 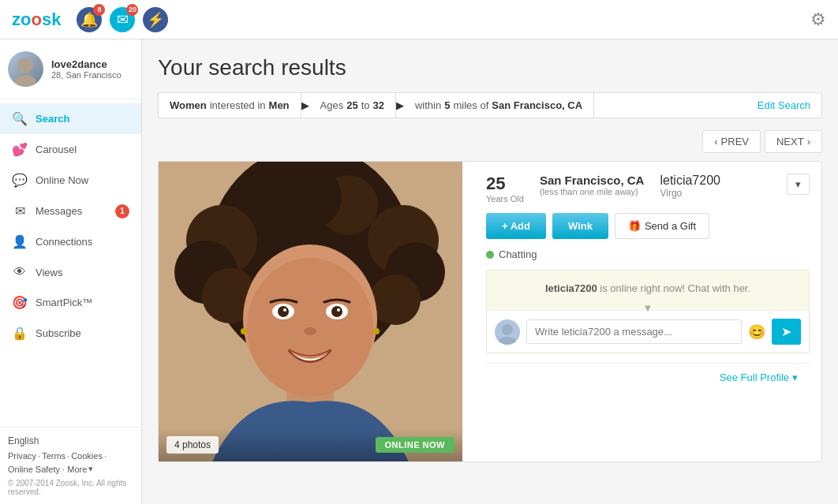 I want to click on photos-count: 4 photos, so click(x=193, y=445).